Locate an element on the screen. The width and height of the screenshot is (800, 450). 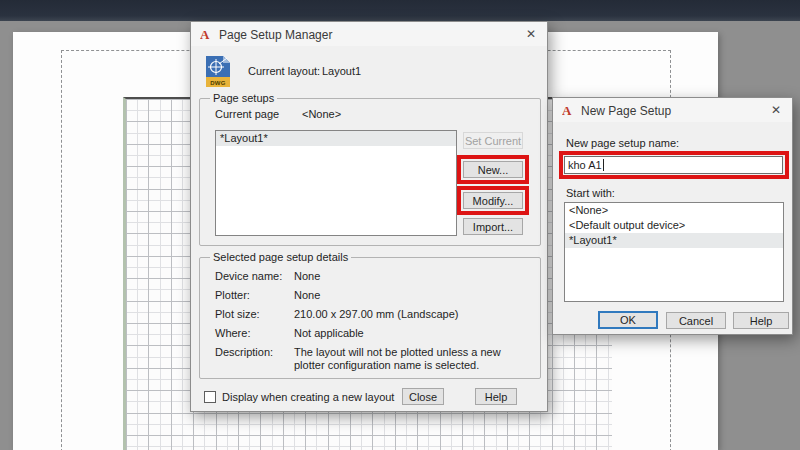
detail-value: The layout will not be plotted unless a … is located at coordinates (413, 359).